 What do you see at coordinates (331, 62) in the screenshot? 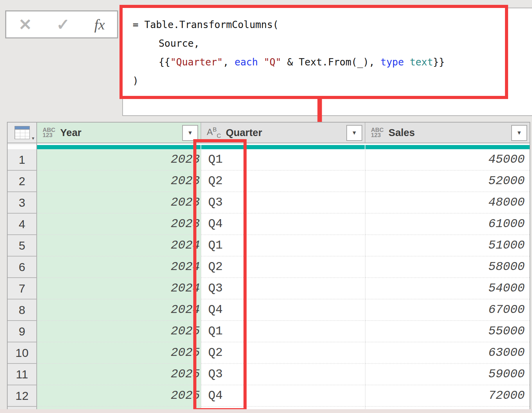
I see `code-token: & Text.From(_),` at bounding box center [331, 62].